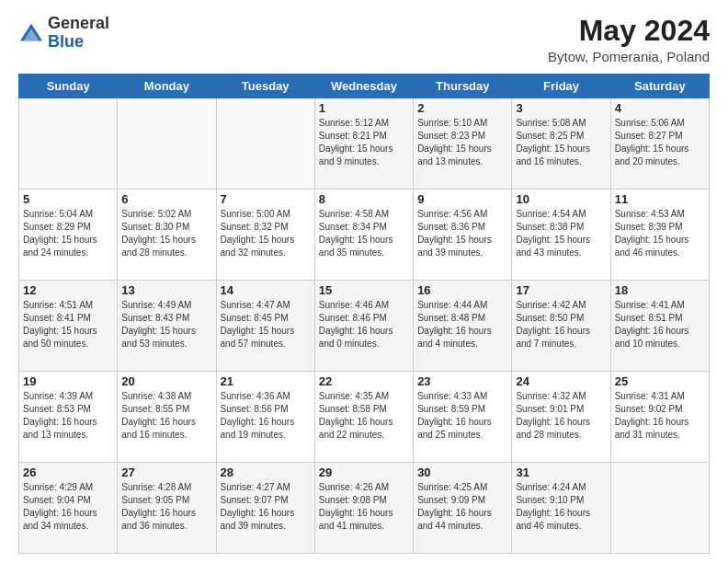 This screenshot has height=563, width=728. I want to click on table-row: 15 Sunrise: 4:46 AMSunset: 8:46 PMDaylig…, so click(364, 326).